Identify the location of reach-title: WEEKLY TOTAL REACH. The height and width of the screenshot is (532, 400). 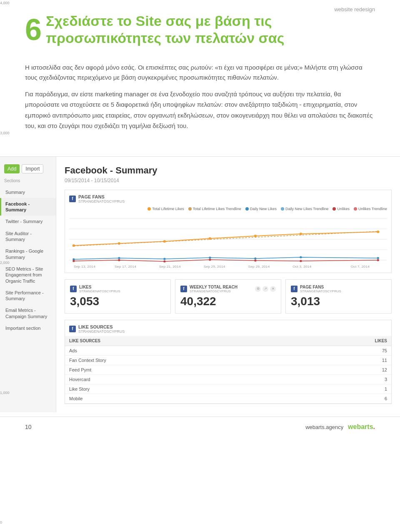
(213, 287).